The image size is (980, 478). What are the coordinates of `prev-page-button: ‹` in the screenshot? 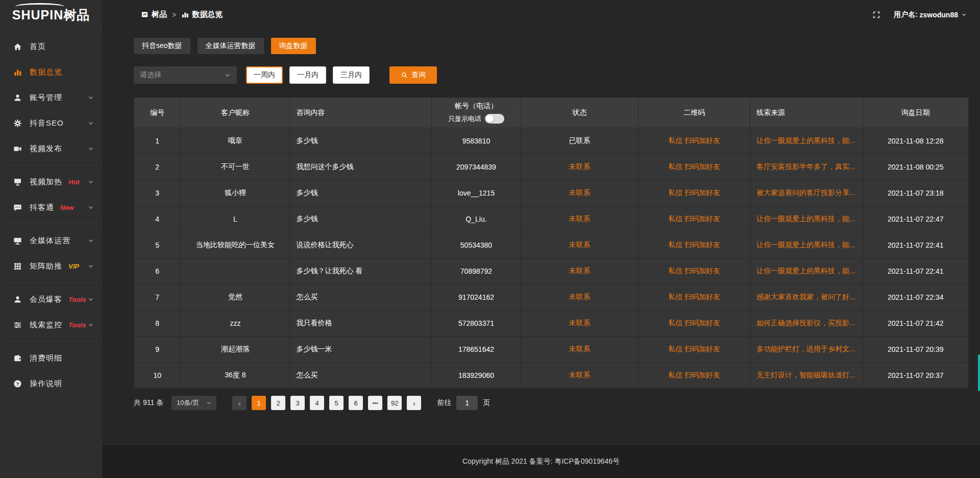 It's located at (239, 403).